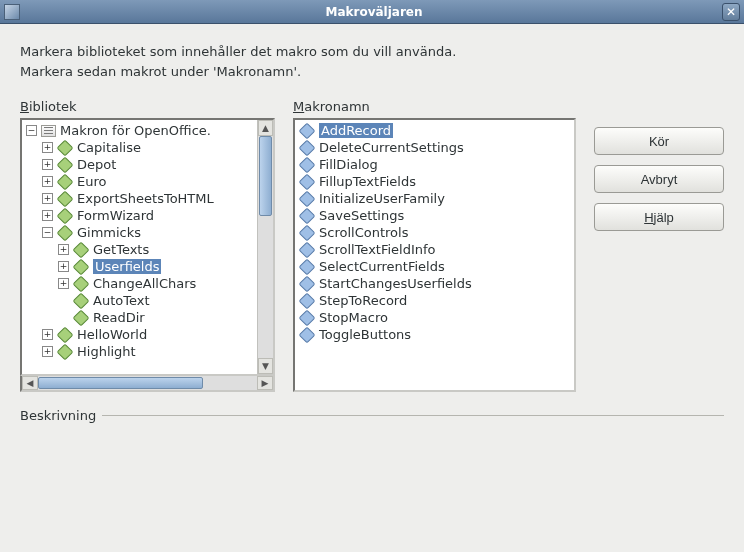 The width and height of the screenshot is (744, 552). Describe the element at coordinates (140, 352) in the screenshot. I see `tree-item: +Highlight` at that location.